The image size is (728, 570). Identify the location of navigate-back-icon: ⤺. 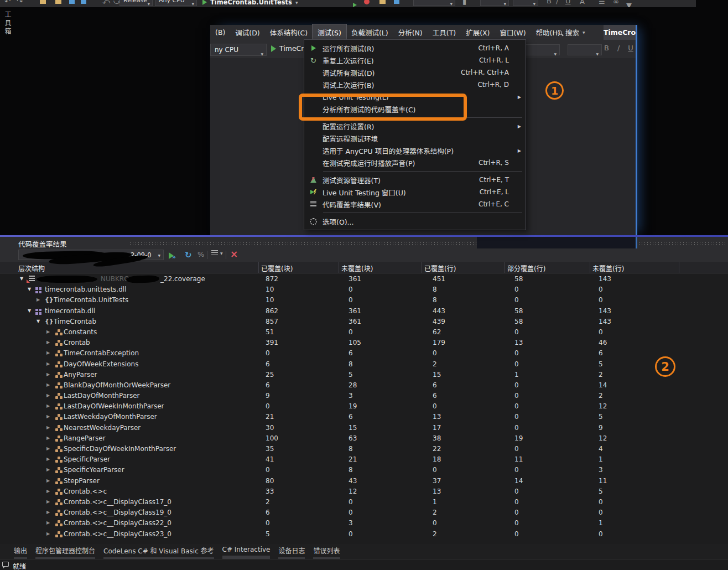
(106, 3).